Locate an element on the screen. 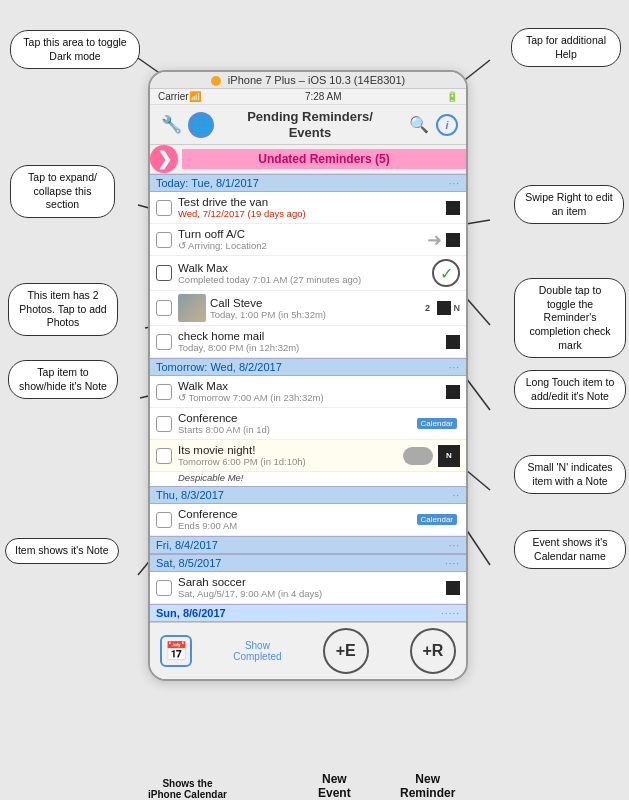 The width and height of the screenshot is (629, 800). reminder-subtitle-conference-2: Ends 9:00 AM is located at coordinates (298, 526).